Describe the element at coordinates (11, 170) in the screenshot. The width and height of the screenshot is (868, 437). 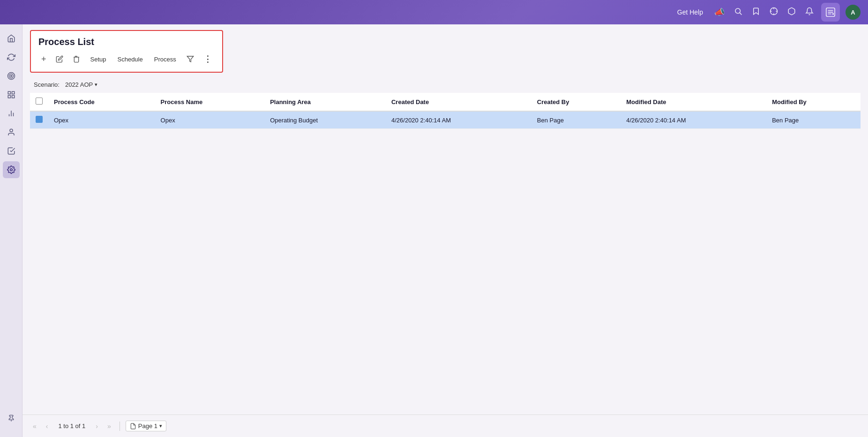
I see `sidebar-item-settings` at that location.